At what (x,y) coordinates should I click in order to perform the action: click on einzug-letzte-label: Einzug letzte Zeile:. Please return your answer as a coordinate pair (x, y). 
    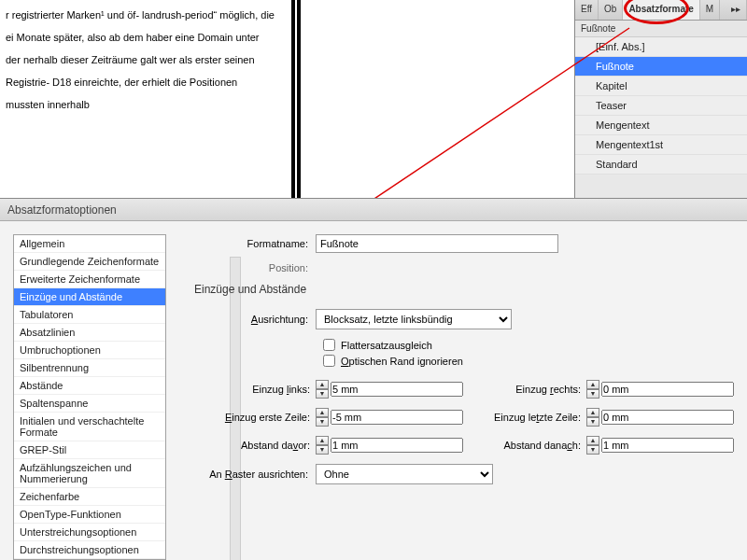
    Looking at the image, I should click on (535, 417).